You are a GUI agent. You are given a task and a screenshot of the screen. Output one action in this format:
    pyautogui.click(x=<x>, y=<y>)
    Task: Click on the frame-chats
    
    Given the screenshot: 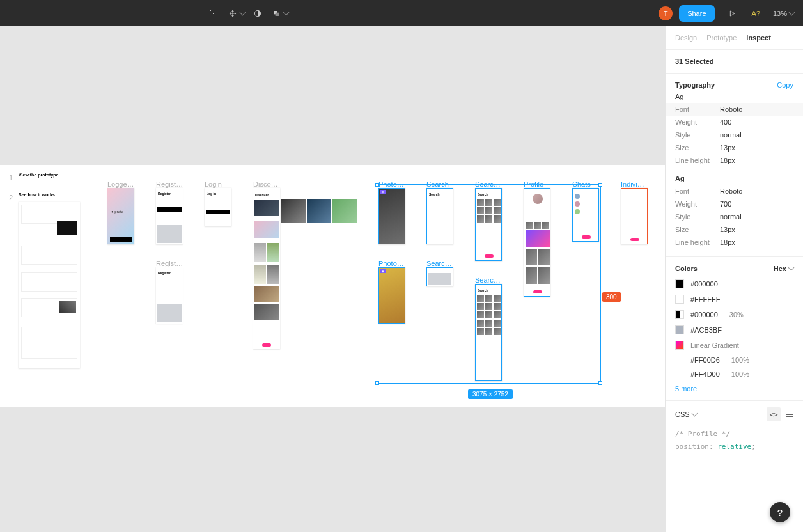 What is the action you would take?
    pyautogui.click(x=586, y=215)
    